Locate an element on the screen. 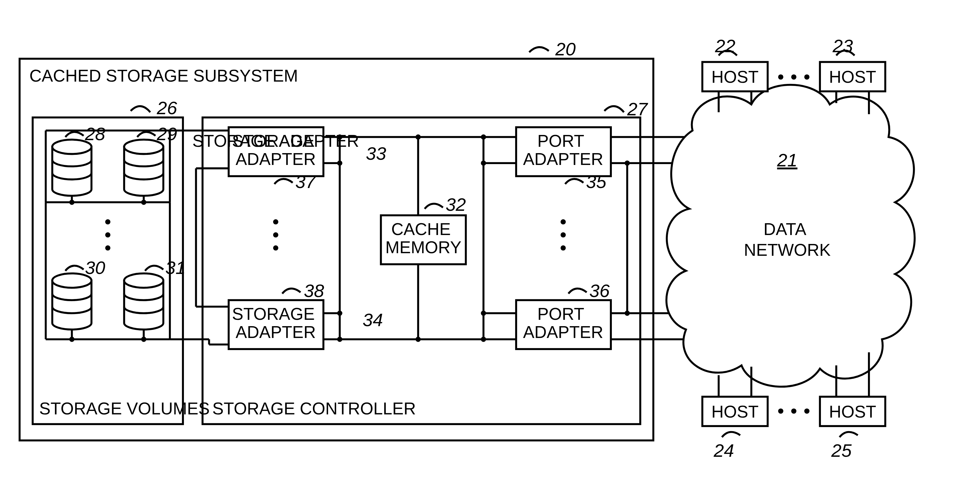 This screenshot has width=980, height=496. ref-36: 36 is located at coordinates (600, 290).